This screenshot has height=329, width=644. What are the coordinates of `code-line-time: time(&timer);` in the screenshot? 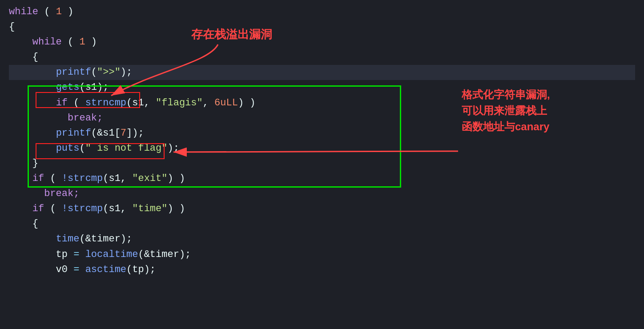 It's located at (322, 239).